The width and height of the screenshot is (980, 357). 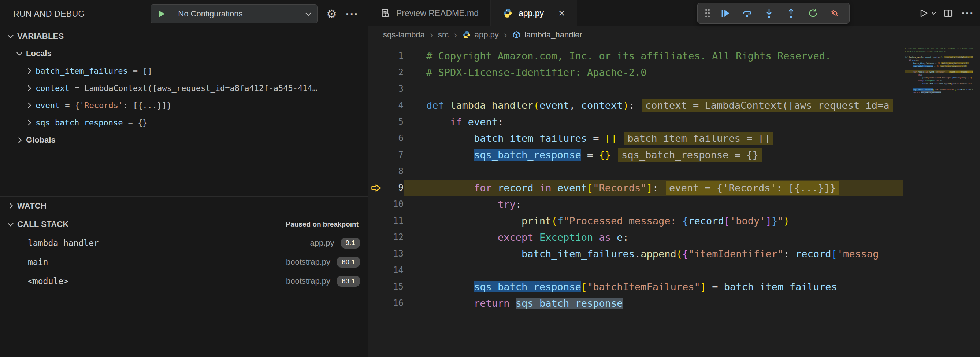 What do you see at coordinates (674, 89) in the screenshot?
I see `code-line: 3` at bounding box center [674, 89].